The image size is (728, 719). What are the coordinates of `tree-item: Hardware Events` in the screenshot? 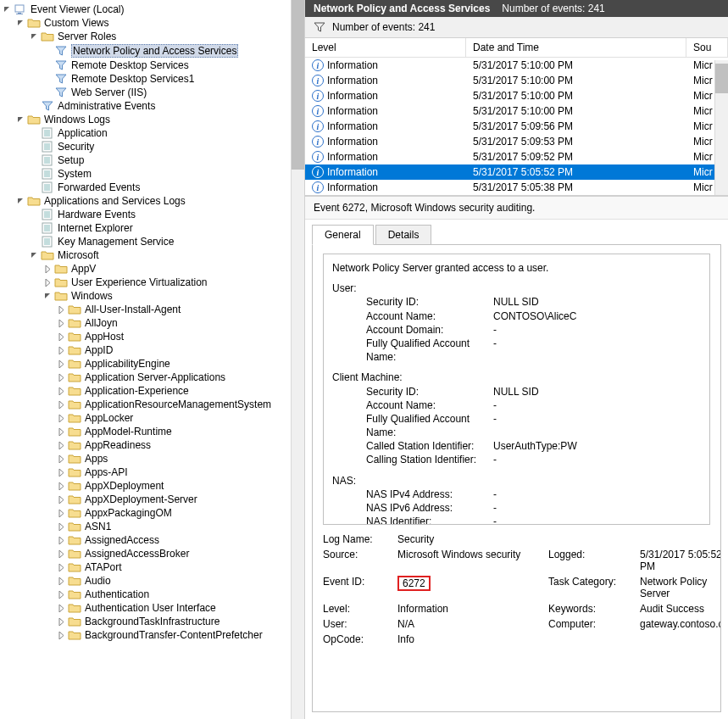 It's located at (153, 215).